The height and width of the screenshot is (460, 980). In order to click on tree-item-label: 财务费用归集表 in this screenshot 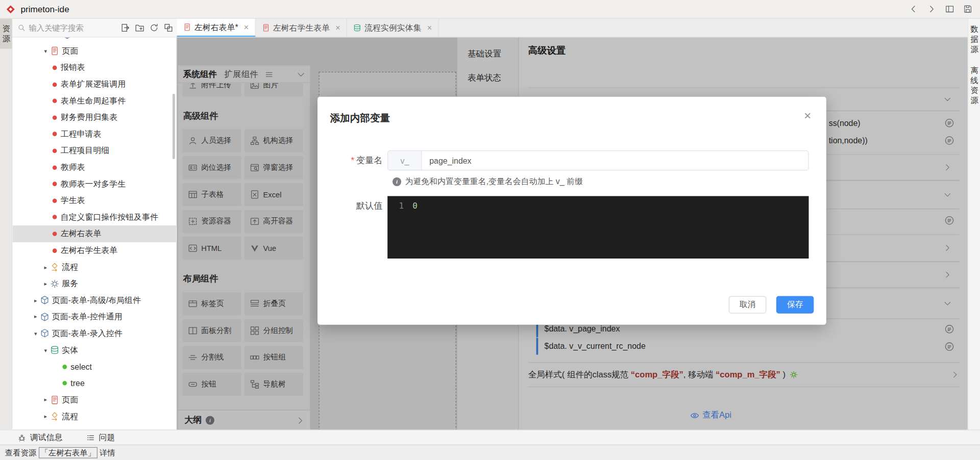, I will do `click(89, 118)`.